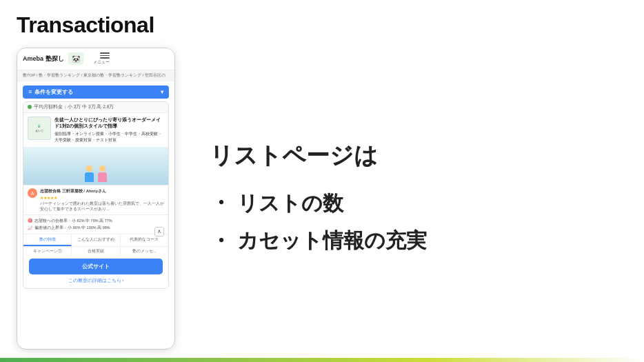 Image resolution: width=644 pixels, height=362 pixels. Describe the element at coordinates (322, 25) in the screenshot. I see `page-title: Transactional` at that location.